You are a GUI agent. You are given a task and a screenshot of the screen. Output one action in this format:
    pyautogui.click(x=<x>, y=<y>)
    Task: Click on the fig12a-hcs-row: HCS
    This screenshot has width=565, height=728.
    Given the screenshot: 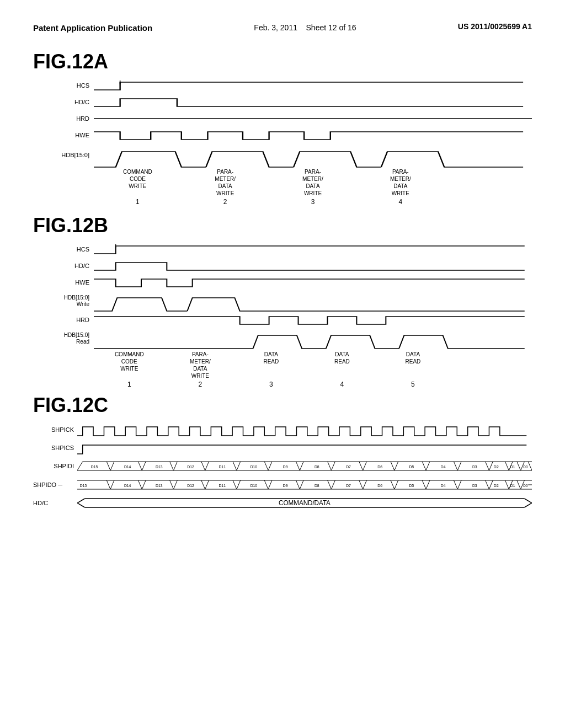 What is the action you would take?
    pyautogui.click(x=282, y=85)
    